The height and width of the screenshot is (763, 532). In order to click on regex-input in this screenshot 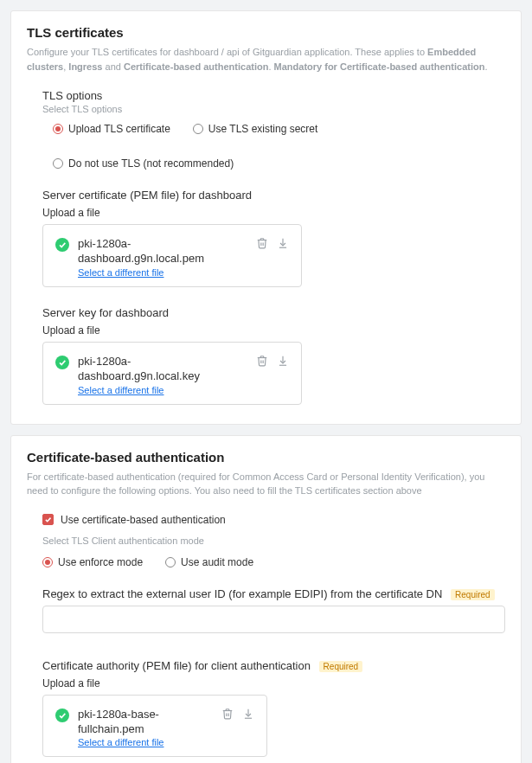, I will do `click(273, 619)`.